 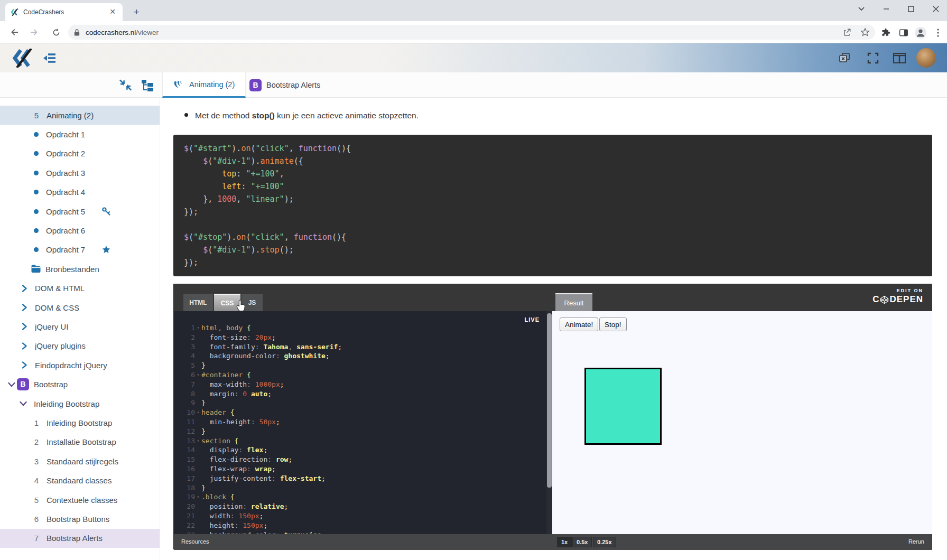 What do you see at coordinates (898, 296) in the screenshot?
I see `codepen-brand: EDIT ON C DEPEN` at bounding box center [898, 296].